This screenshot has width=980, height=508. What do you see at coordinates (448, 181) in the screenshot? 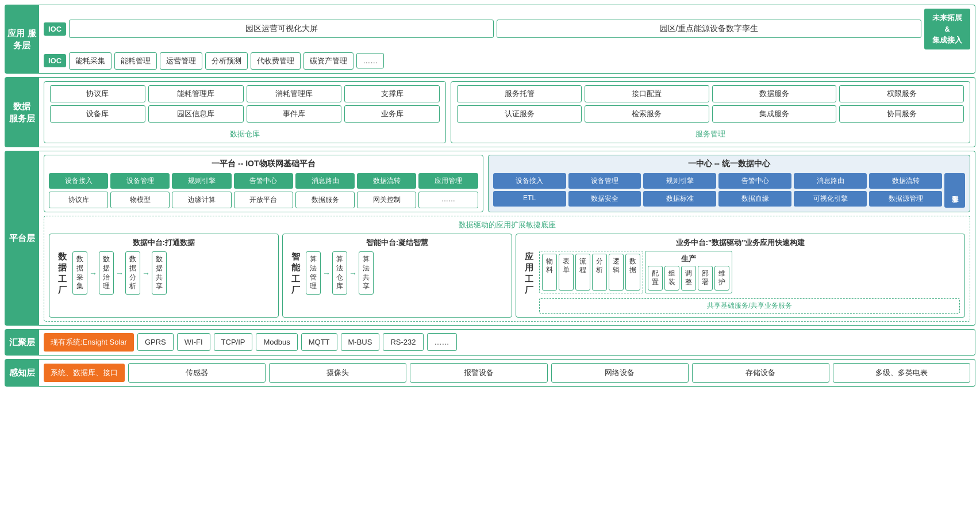
I see `iot-r1-6: 应用管理` at bounding box center [448, 181].